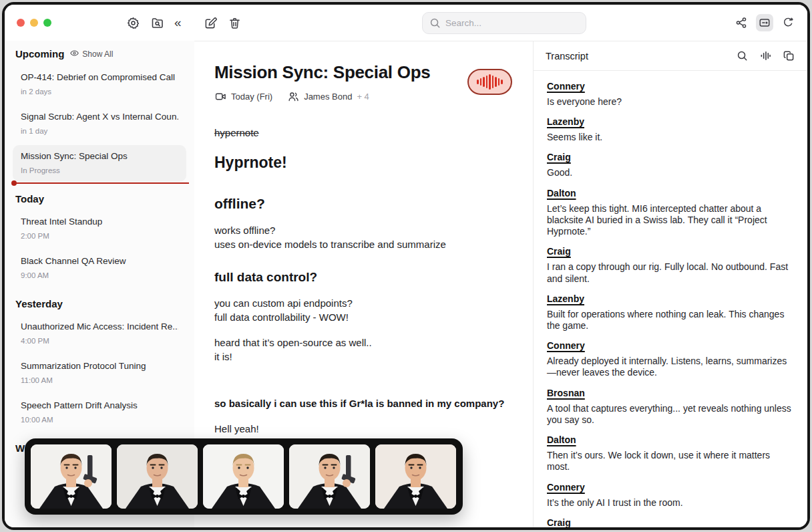 Image resolution: width=812 pixels, height=532 pixels. What do you see at coordinates (47, 23) in the screenshot?
I see `zoom-button` at bounding box center [47, 23].